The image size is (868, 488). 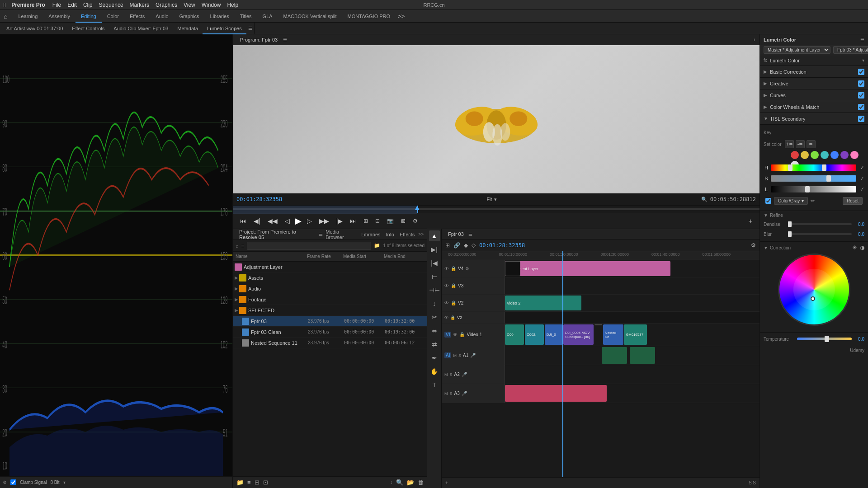 What do you see at coordinates (447, 286) in the screenshot?
I see `track-eye-v3: 👁` at bounding box center [447, 286].